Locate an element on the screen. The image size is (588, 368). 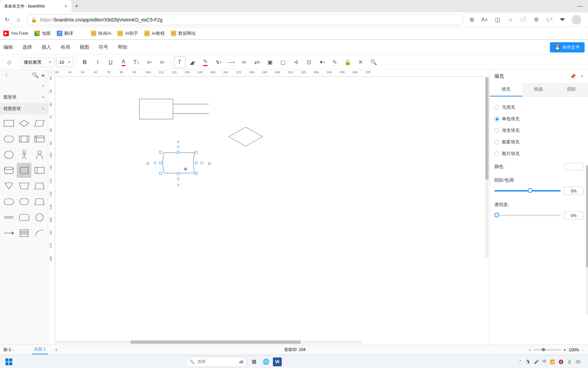
text-box-icon: T is located at coordinates (180, 62).